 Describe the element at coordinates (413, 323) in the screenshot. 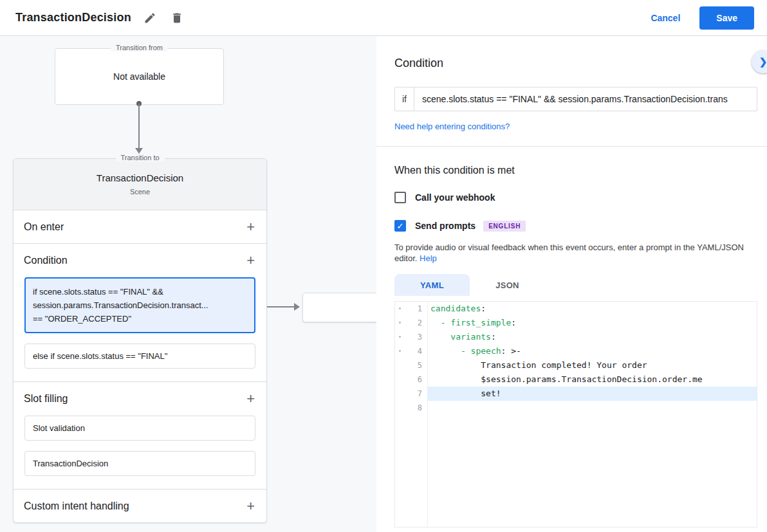

I see `line-number: 2` at that location.